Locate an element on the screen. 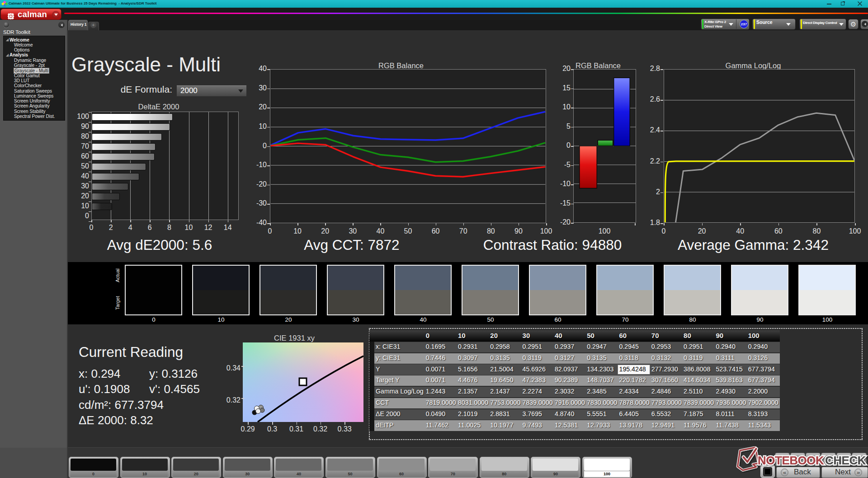 The height and width of the screenshot is (478, 868). svg-text: NOTEBOOK is located at coordinates (791, 460).